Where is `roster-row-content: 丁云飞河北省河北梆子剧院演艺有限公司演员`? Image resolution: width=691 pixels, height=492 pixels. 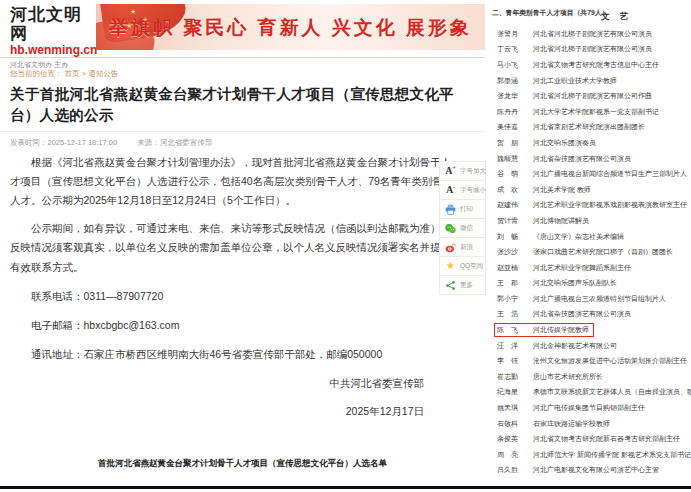
roster-row-content: 丁云飞河北省河北梆子剧院演艺有限公司演员 is located at coordinates (576, 49).